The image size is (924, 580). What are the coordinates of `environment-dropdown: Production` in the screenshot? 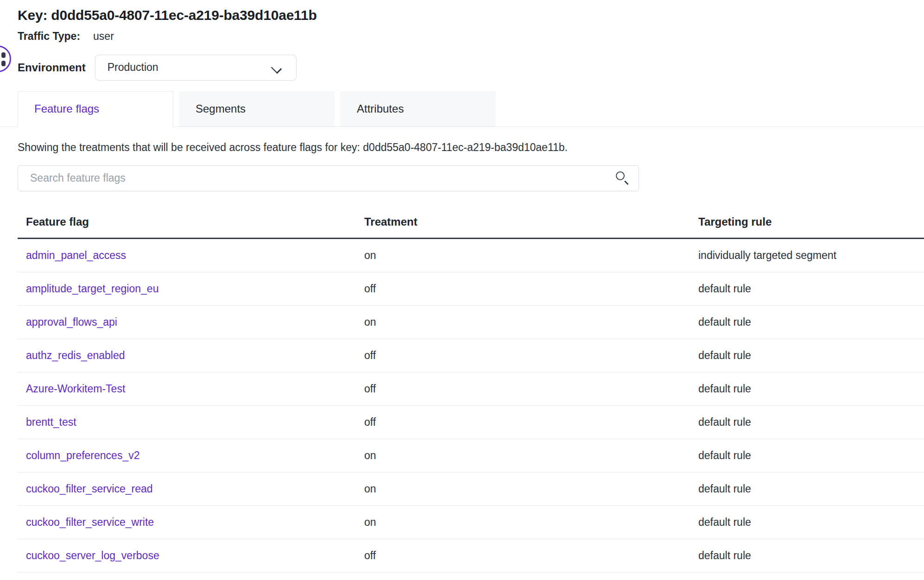 It's located at (196, 68).